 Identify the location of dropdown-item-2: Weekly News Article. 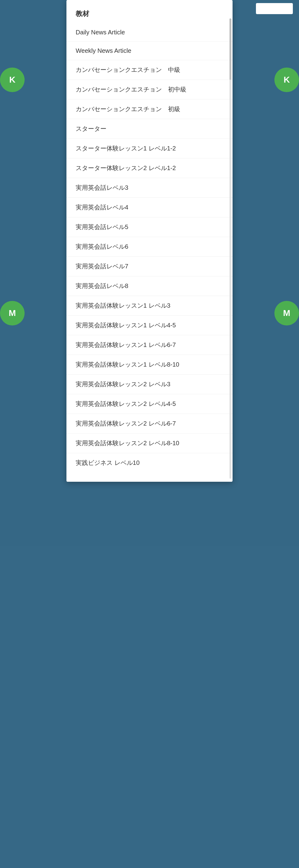
(150, 51).